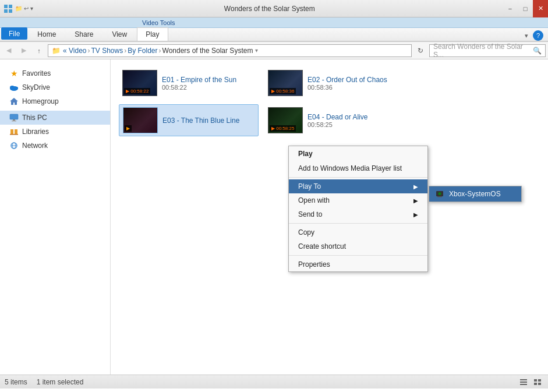 The width and height of the screenshot is (548, 392). I want to click on file-info-e01: E01 - Empire of the Sun 00:58:22, so click(208, 83).